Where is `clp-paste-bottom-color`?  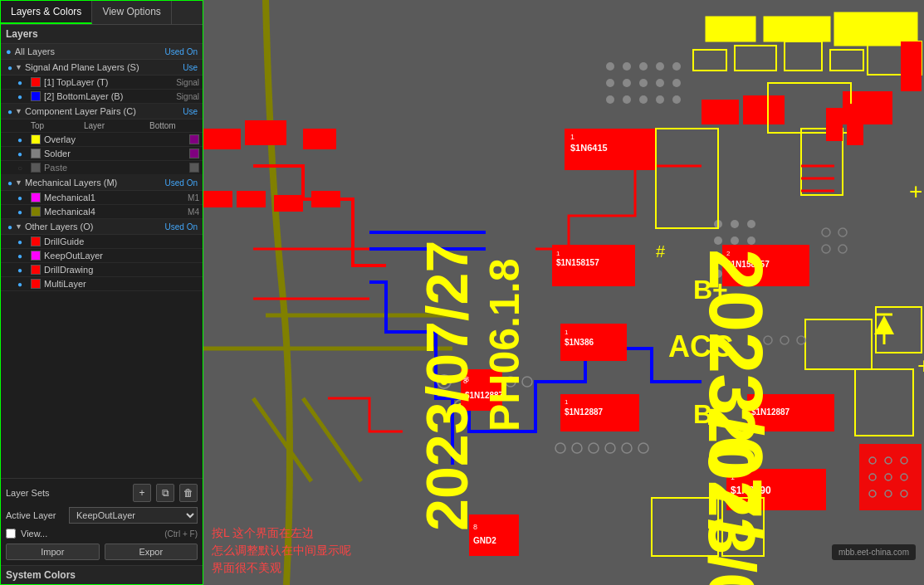 clp-paste-bottom-color is located at coordinates (194, 168).